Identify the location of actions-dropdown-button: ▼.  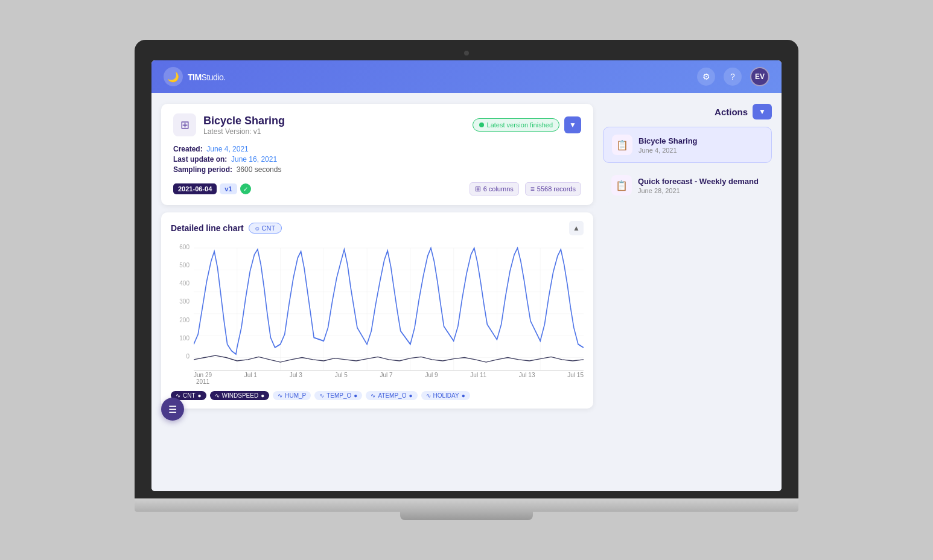
(762, 112).